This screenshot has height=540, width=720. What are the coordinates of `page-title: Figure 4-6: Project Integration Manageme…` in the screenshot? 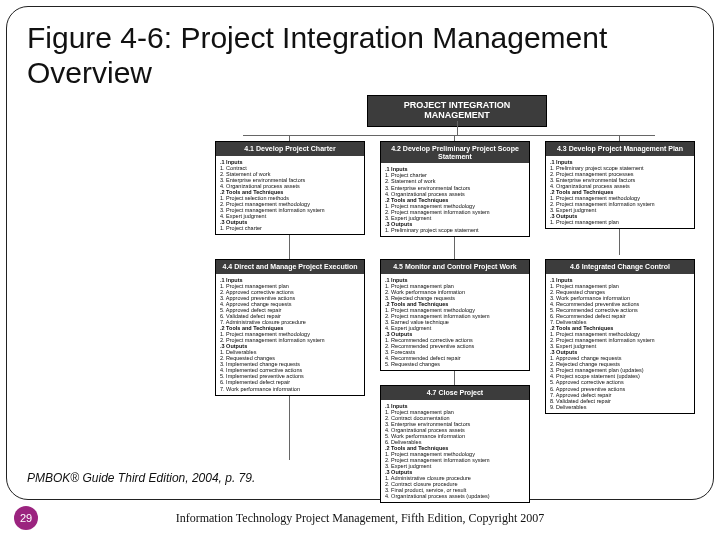 It's located at (360, 56).